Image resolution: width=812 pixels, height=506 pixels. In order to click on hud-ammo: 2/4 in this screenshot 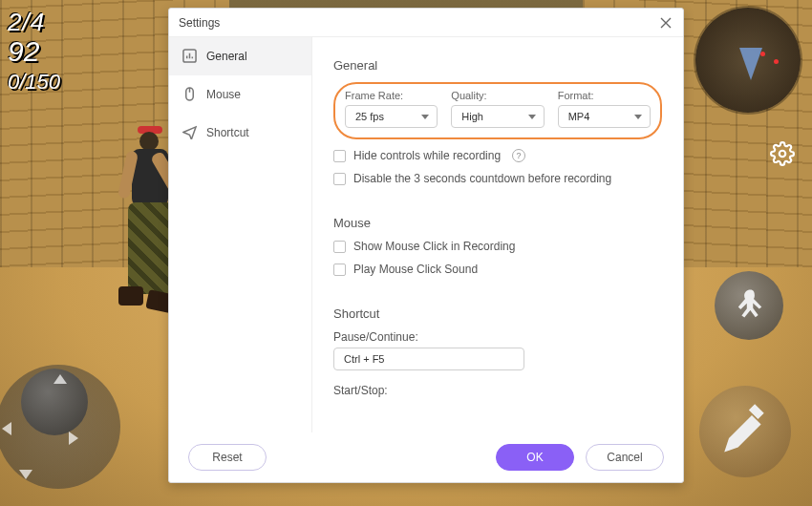, I will do `click(34, 23)`.